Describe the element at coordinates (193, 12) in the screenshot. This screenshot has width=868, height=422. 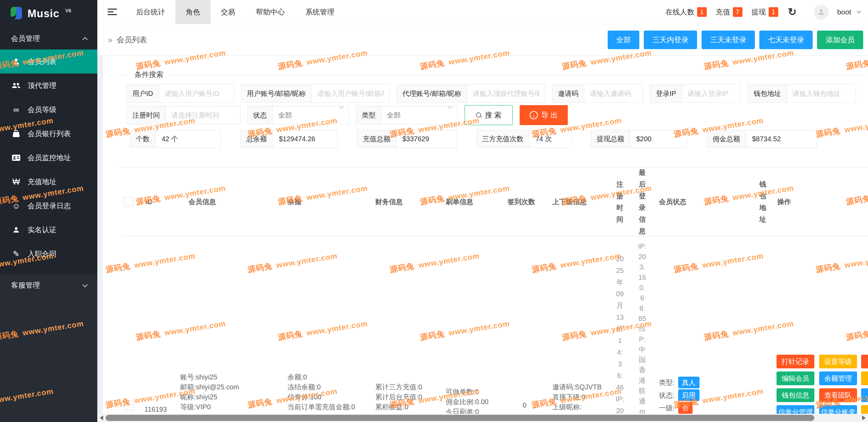
I see `tab-role: 角色` at that location.